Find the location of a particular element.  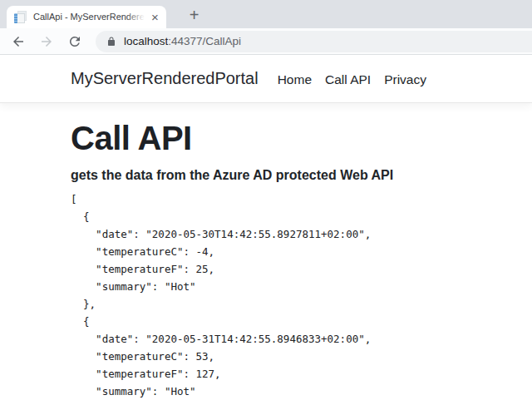

nav-link-privacy: Privacy is located at coordinates (406, 80).